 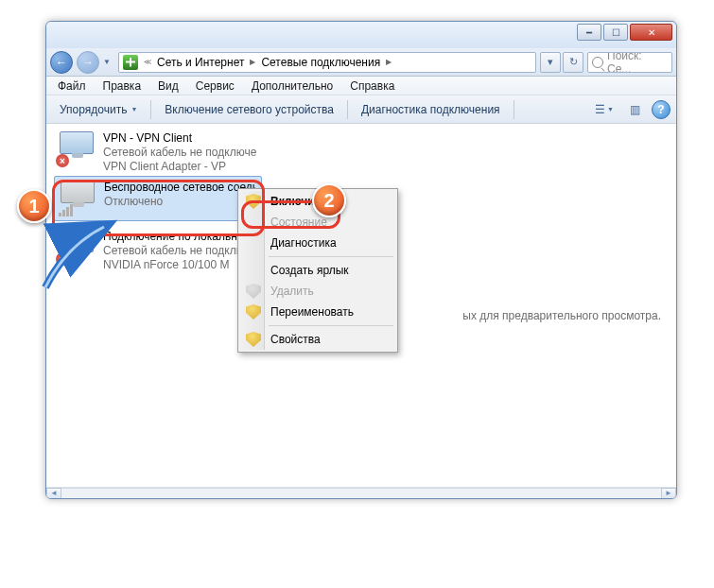 What do you see at coordinates (180, 166) in the screenshot?
I see `connection-adapter: VPN Client Adapter - VP` at bounding box center [180, 166].